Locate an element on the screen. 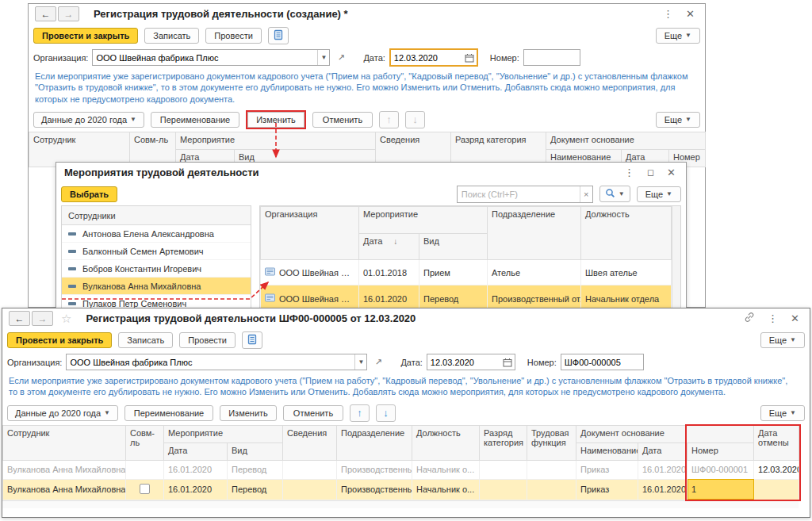 The height and width of the screenshot is (521, 812). favorite-star-icon: ☆ is located at coordinates (67, 319).